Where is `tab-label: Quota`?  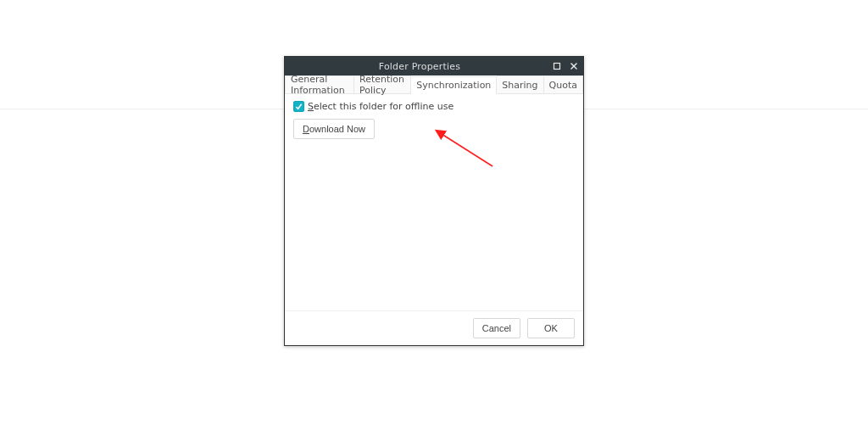
tab-label: Quota is located at coordinates (563, 85).